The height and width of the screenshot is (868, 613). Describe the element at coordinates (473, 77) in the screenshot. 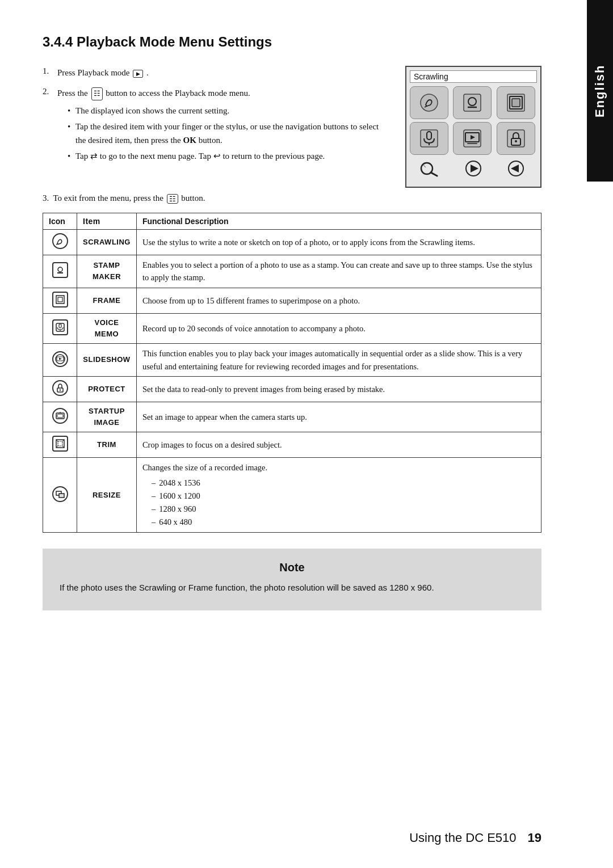

I see `menu-title: Scrawling` at that location.